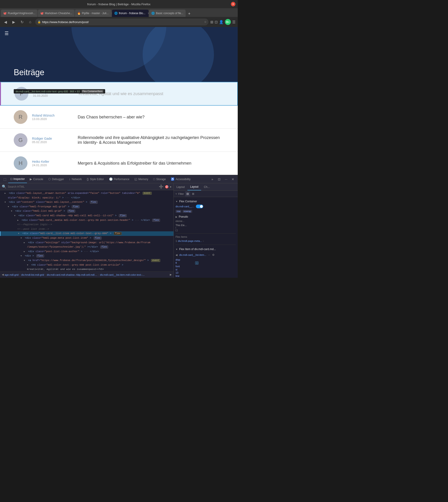 The height and width of the screenshot is (502, 448). Describe the element at coordinates (233, 179) in the screenshot. I see `devtools-close-icon: ✕` at that location.